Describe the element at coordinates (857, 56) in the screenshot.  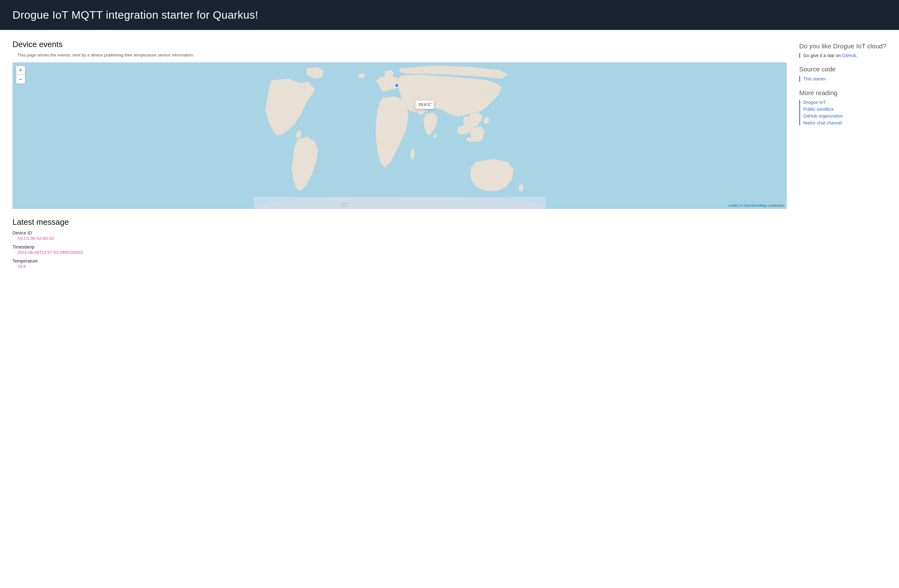
I see `github-suffix: .` at that location.